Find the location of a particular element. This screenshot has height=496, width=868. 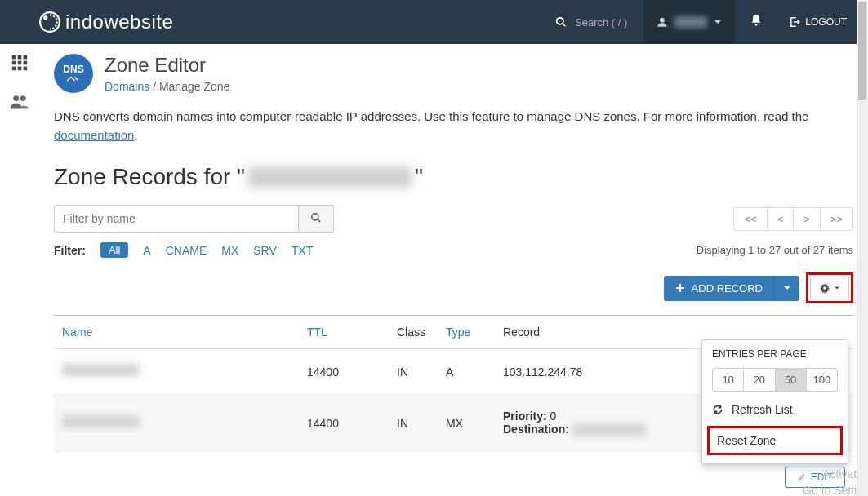

apps-grid-icon is located at coordinates (20, 65).